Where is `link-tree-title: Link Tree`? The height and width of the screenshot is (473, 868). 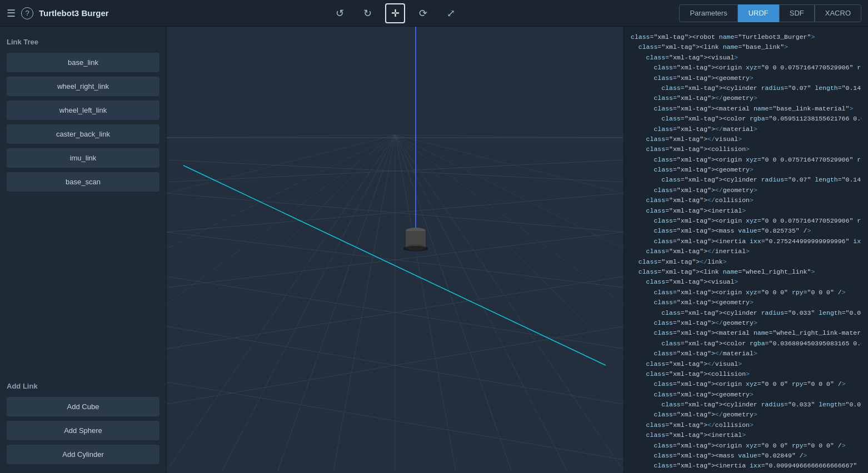
link-tree-title: Link Tree is located at coordinates (83, 42).